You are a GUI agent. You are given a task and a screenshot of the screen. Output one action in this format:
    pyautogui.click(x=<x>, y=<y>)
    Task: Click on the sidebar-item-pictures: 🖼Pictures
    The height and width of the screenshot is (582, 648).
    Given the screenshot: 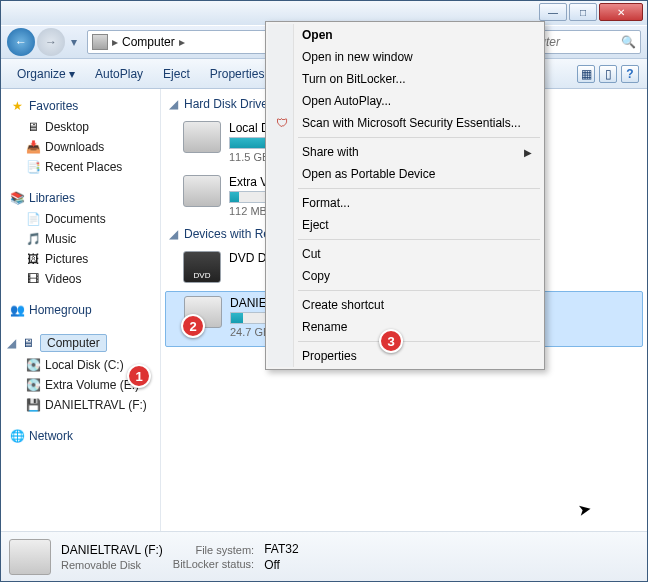 What is the action you would take?
    pyautogui.click(x=80, y=259)
    